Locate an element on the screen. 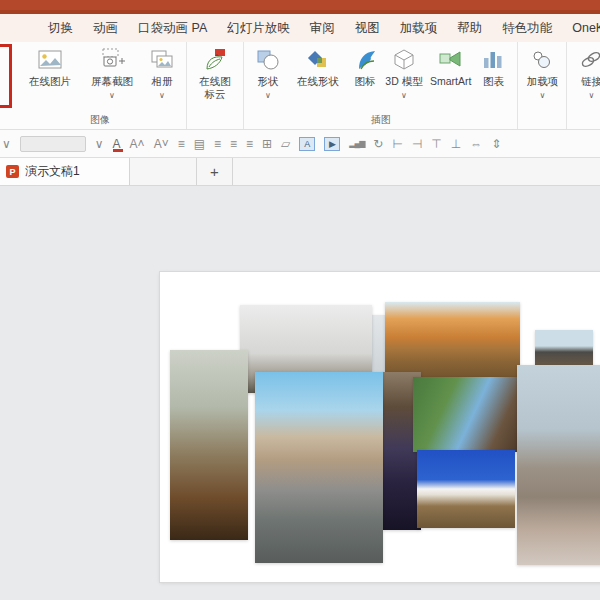 This screenshot has height=600, width=600. annotation-highlight-box is located at coordinates (6, 76).